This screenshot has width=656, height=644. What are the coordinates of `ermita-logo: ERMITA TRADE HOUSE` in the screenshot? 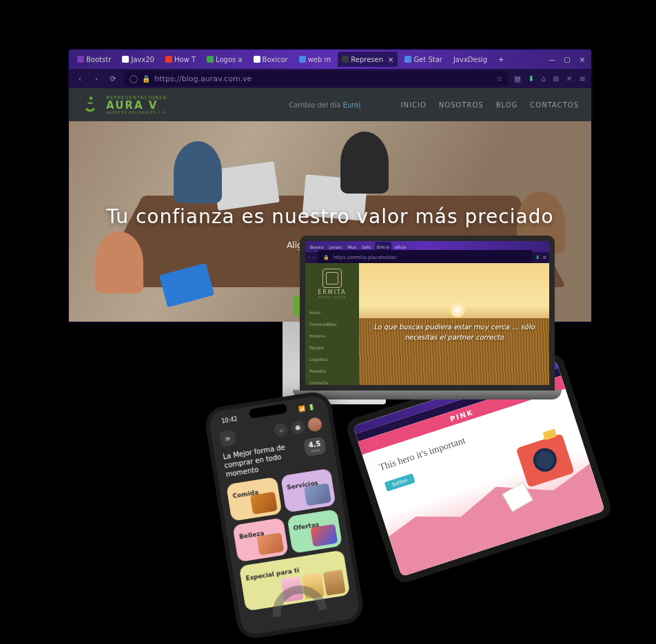 It's located at (332, 284).